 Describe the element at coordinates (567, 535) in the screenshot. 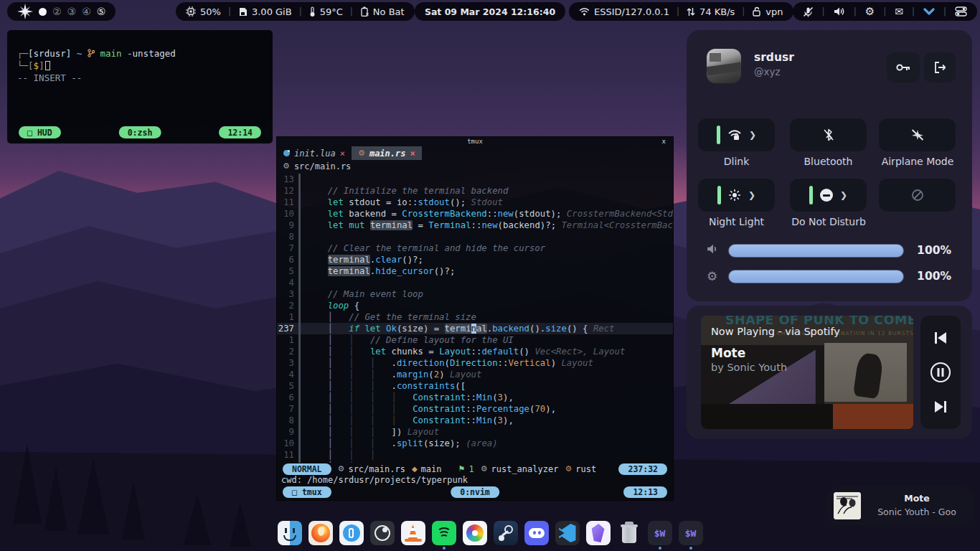

I see `dock-item-vscode` at that location.